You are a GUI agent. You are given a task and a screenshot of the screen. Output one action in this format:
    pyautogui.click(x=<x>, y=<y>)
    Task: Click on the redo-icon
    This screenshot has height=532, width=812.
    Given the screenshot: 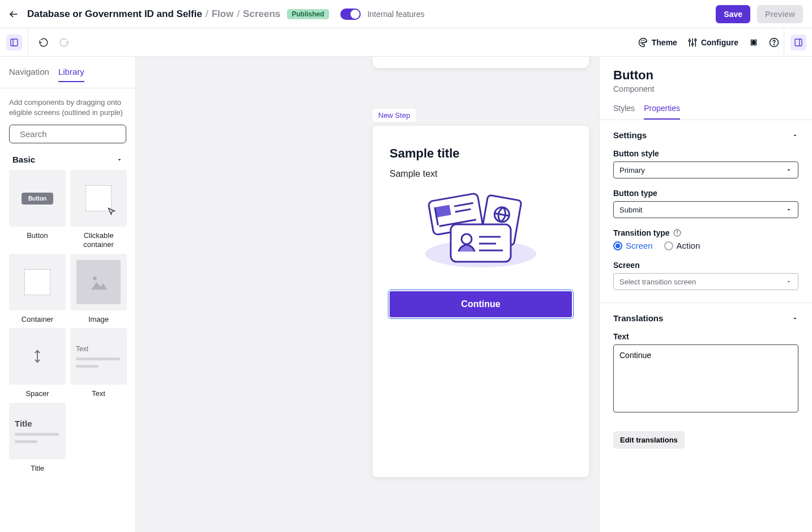 What is the action you would take?
    pyautogui.click(x=64, y=42)
    